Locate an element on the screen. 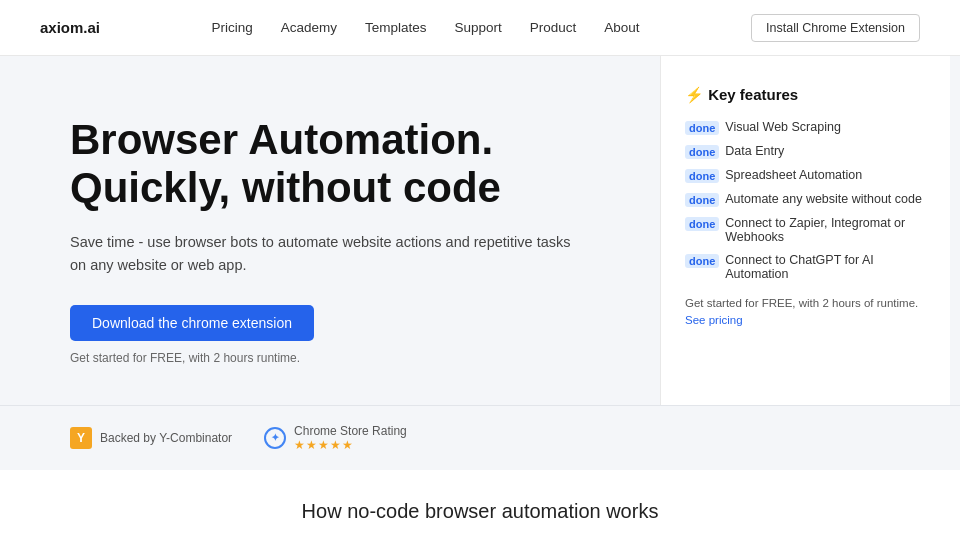 The height and width of the screenshot is (540, 960). feature-tag-3: done is located at coordinates (702, 200).